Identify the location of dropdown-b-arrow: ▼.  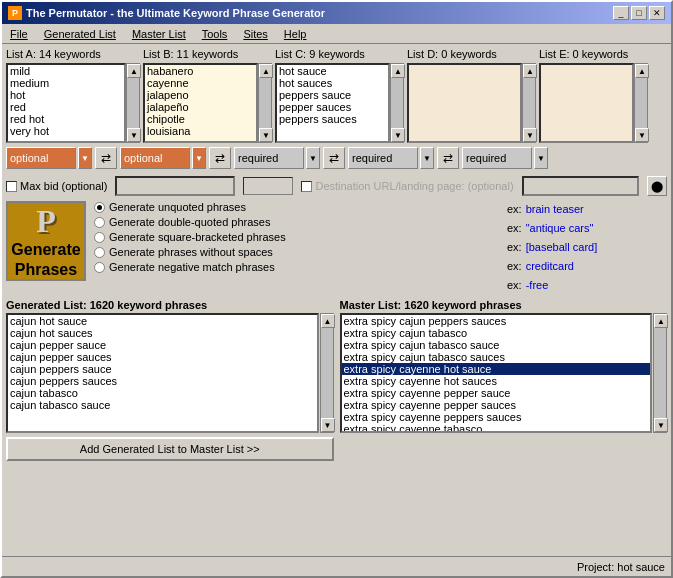
(199, 158).